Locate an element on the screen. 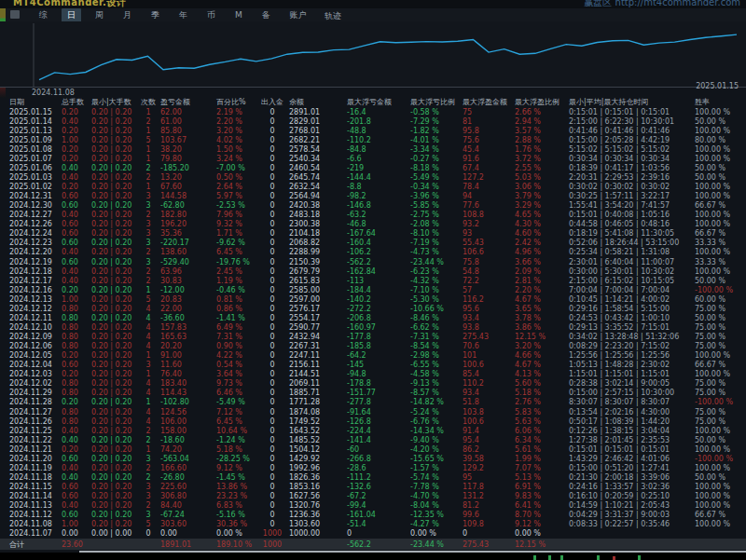  table-row: 2024.12.131.000.20 | 0.20520.830.81 %025… is located at coordinates (369, 299).